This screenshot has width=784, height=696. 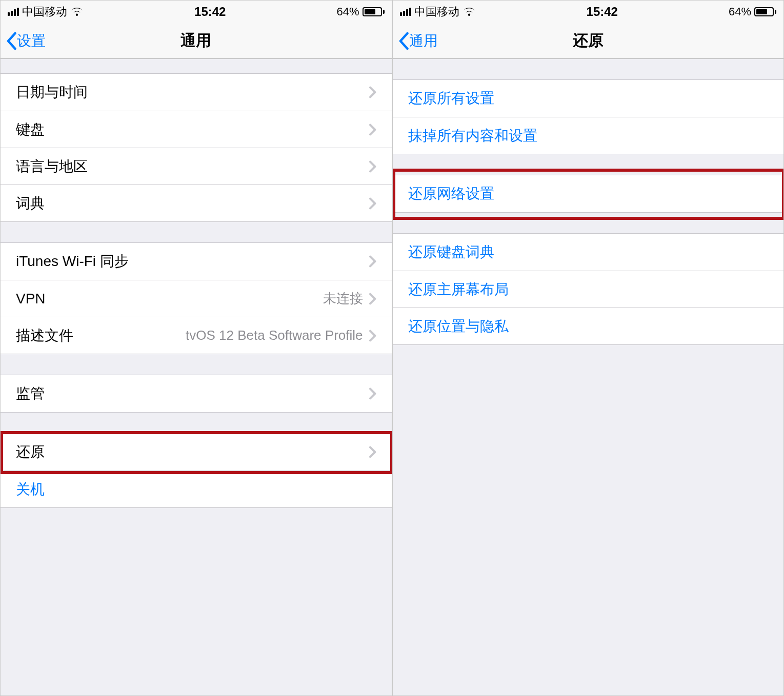 What do you see at coordinates (589, 117) in the screenshot?
I see `group-reset-all: 还原所有设置 抹掉所有内容和设置` at bounding box center [589, 117].